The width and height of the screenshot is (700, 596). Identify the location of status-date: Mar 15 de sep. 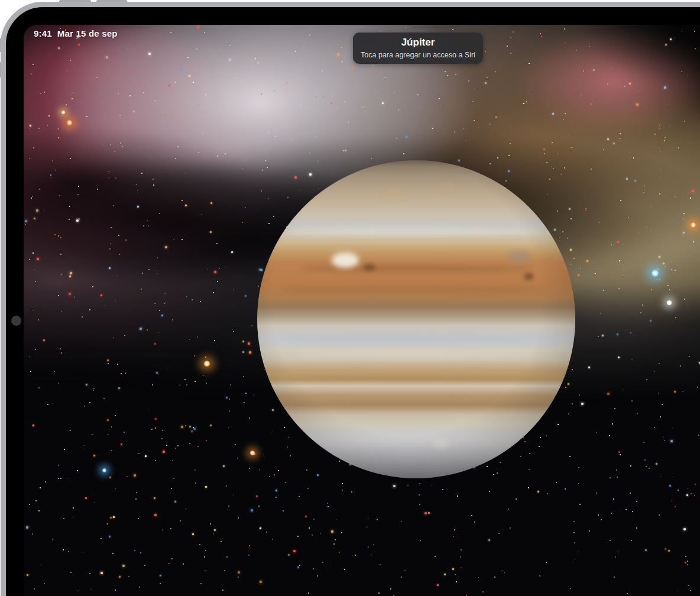
(88, 33).